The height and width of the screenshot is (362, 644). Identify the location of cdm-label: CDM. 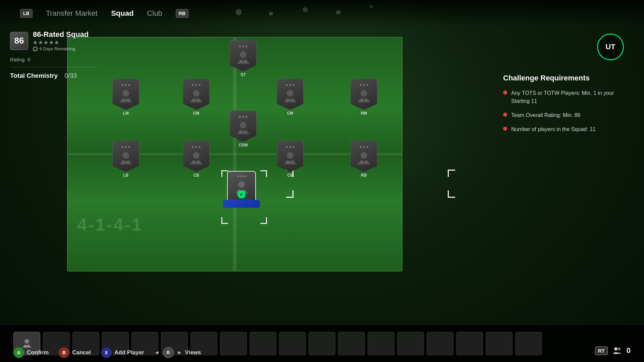
(243, 145).